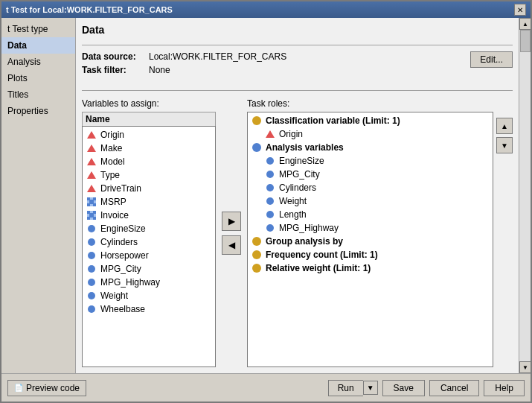  What do you see at coordinates (371, 387) in the screenshot?
I see `run-dropdown-button: ▼` at bounding box center [371, 387].